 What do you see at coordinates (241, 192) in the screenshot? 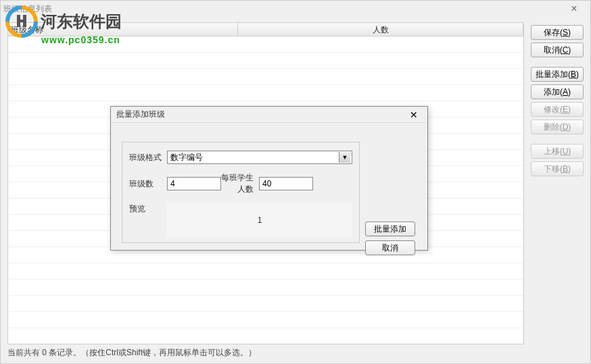
I see `form-group: 班级格式 数字编号 班级数 每班学生人数 预览 1` at bounding box center [241, 192].